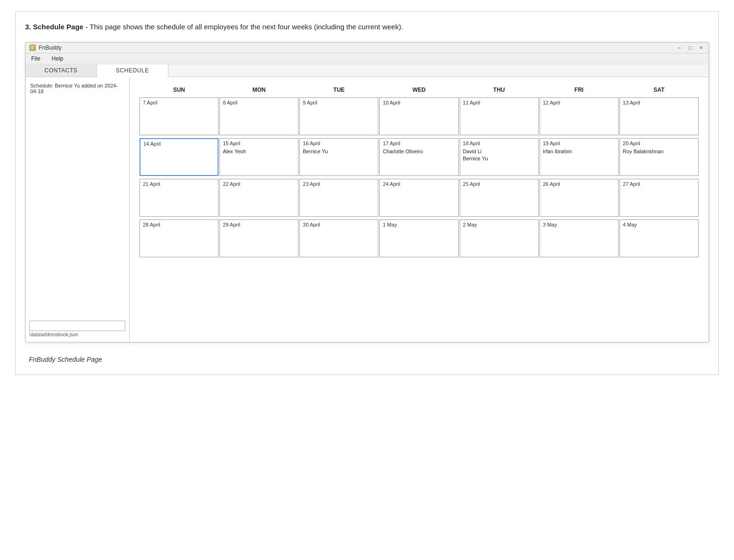 The height and width of the screenshot is (560, 734). I want to click on day-cell-26apr: 26 April, so click(579, 198).